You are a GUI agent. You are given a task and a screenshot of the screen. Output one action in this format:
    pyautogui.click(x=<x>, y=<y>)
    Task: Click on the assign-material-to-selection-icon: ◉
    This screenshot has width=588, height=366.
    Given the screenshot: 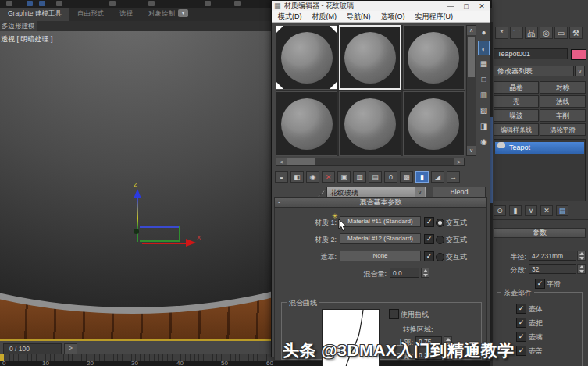 What is the action you would take?
    pyautogui.click(x=312, y=176)
    